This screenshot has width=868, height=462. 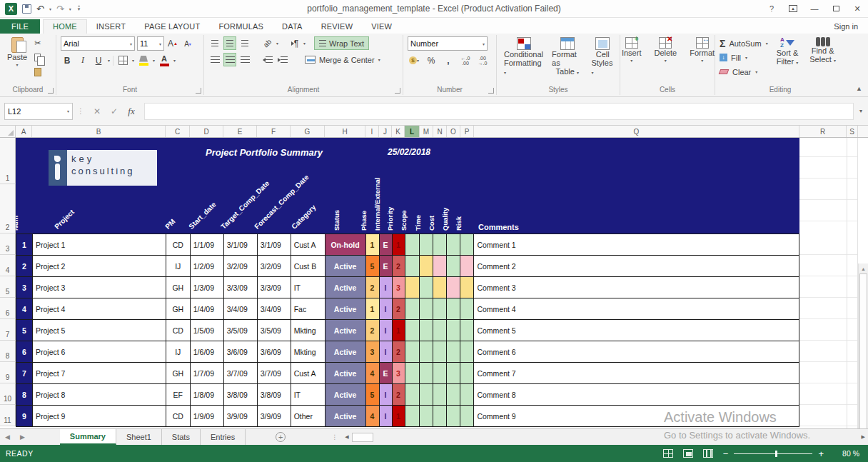 What do you see at coordinates (467, 373) in the screenshot?
I see `cell-risk` at bounding box center [467, 373].